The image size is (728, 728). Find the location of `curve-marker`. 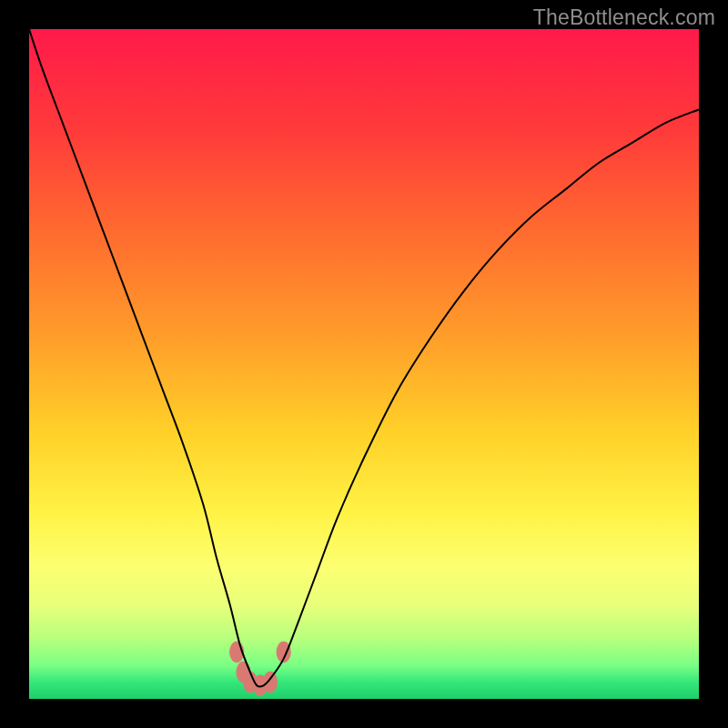

curve-marker is located at coordinates (270, 682).